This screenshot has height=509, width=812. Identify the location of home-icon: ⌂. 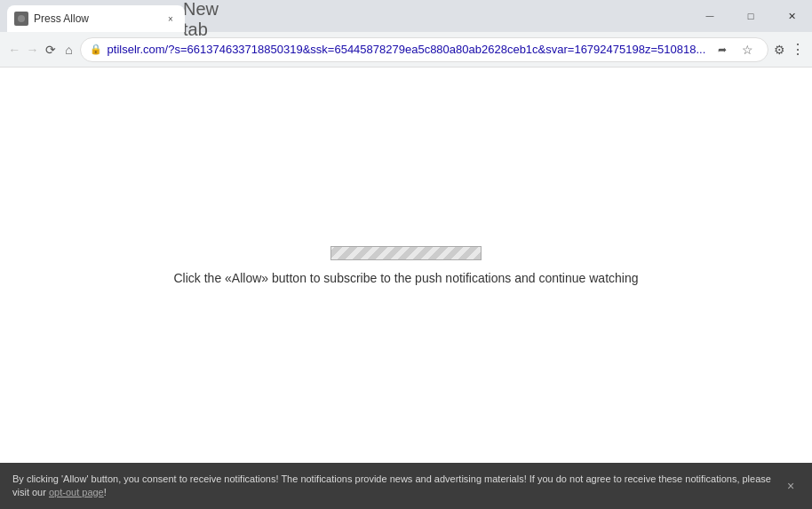
(68, 50).